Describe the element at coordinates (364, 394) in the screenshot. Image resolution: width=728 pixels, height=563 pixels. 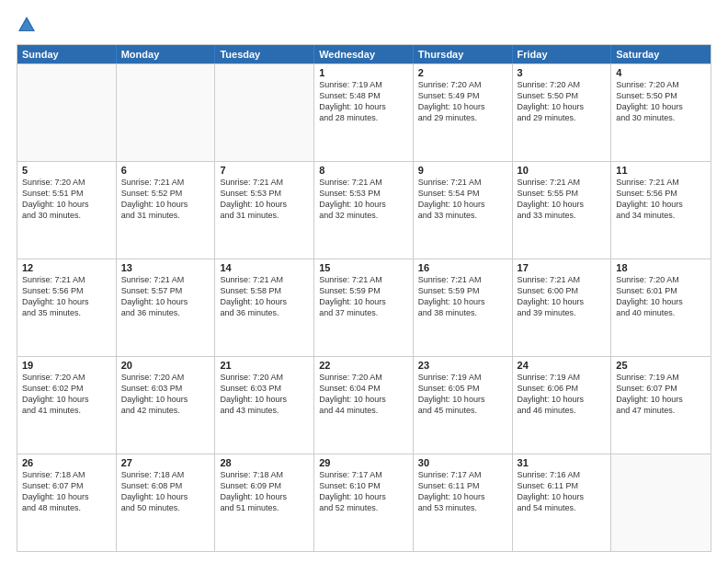
I see `cell-info-text: Sunrise: 7:20 AM Sunset: 6:04 PM Dayligh…` at that location.